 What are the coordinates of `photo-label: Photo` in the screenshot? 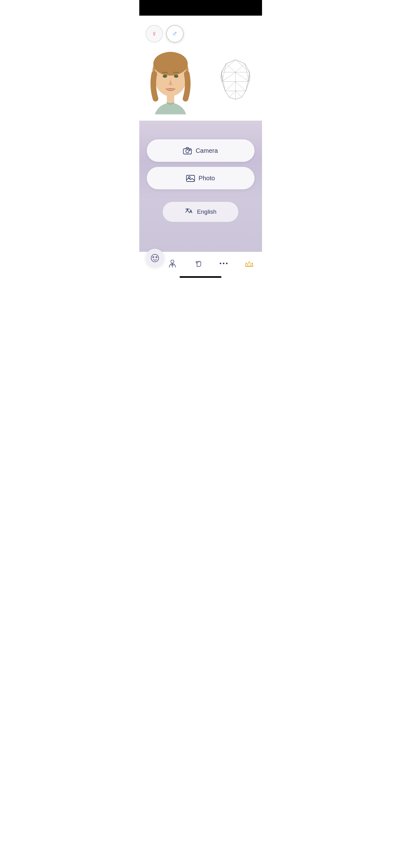 It's located at (207, 178).